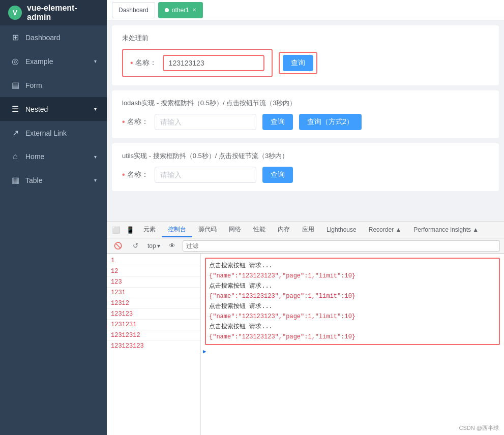  What do you see at coordinates (57, 61) in the screenshot?
I see `sidebar-item-label: Example` at bounding box center [57, 61].